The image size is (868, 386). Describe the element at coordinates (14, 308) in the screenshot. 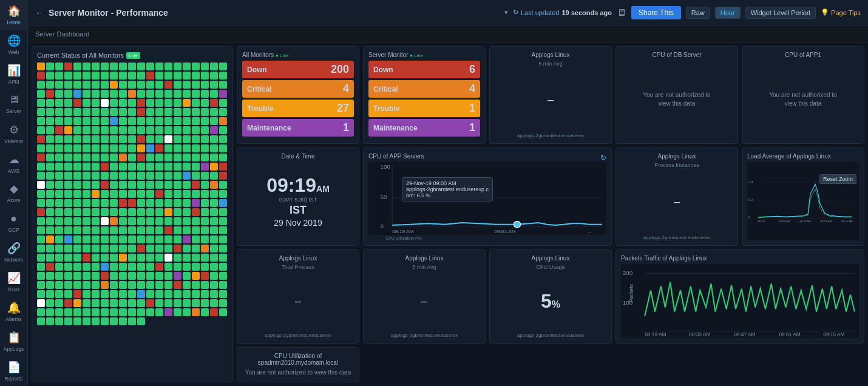

I see `alarms-icon: 🔔` at that location.